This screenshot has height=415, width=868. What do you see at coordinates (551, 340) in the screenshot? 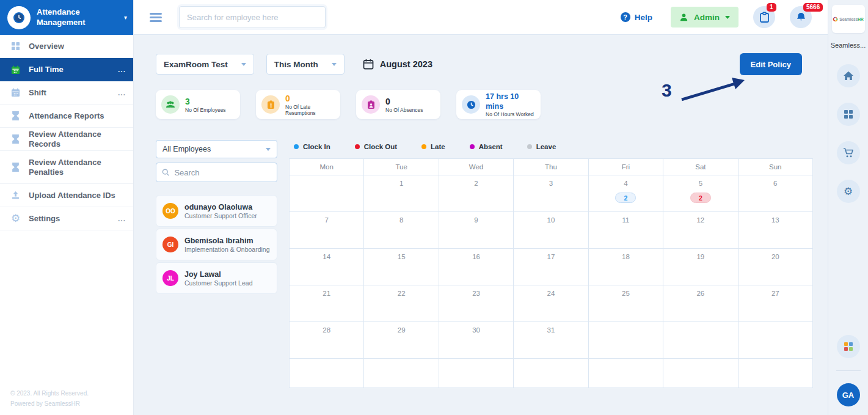
I see `calendar-day-cell: 31` at bounding box center [551, 340].